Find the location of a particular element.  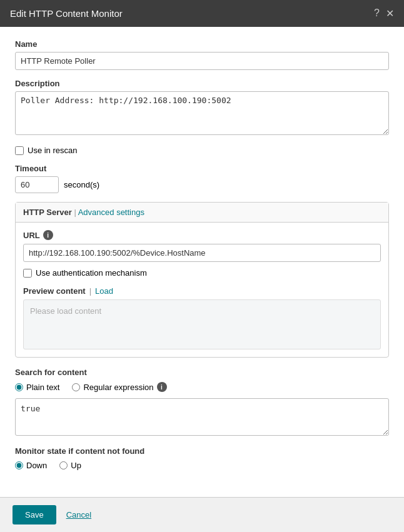

search-input: true is located at coordinates (202, 417).